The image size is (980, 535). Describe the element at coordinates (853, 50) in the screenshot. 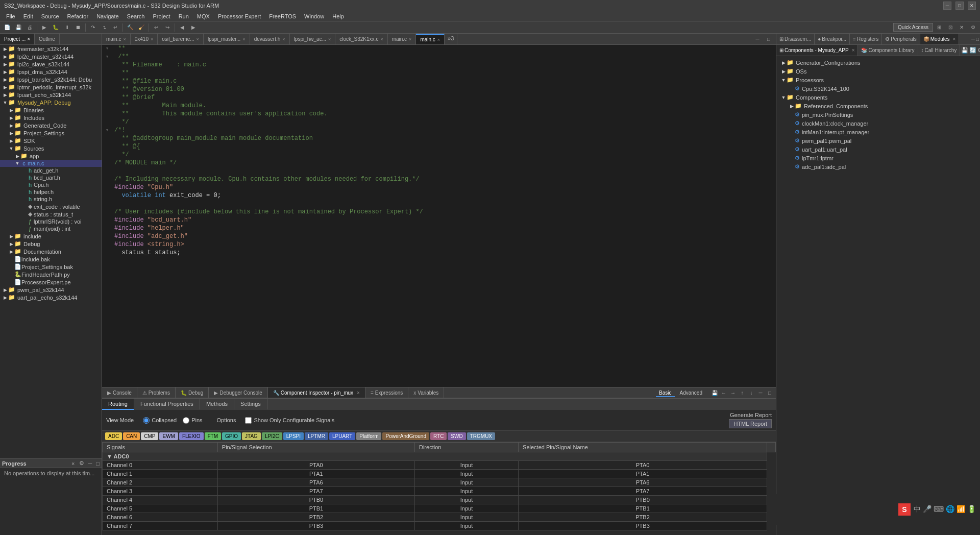

I see `components-mysudy-close: ×` at that location.